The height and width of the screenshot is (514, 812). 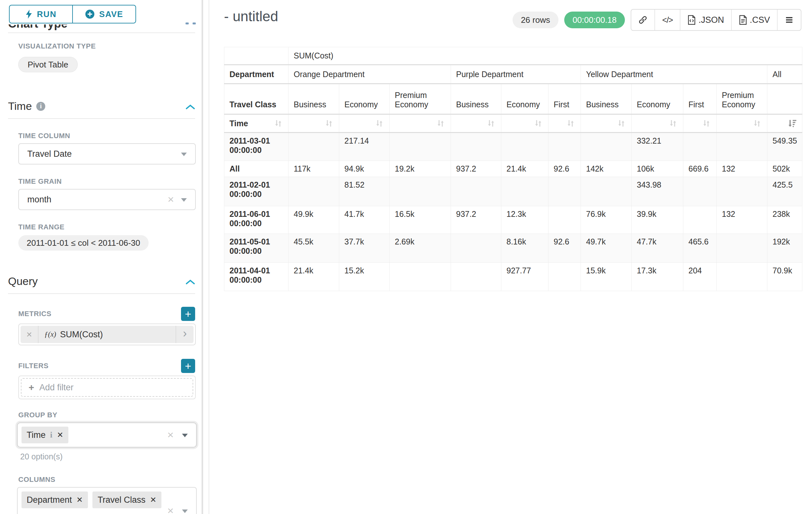 I want to click on add-metric-button: +, so click(x=188, y=314).